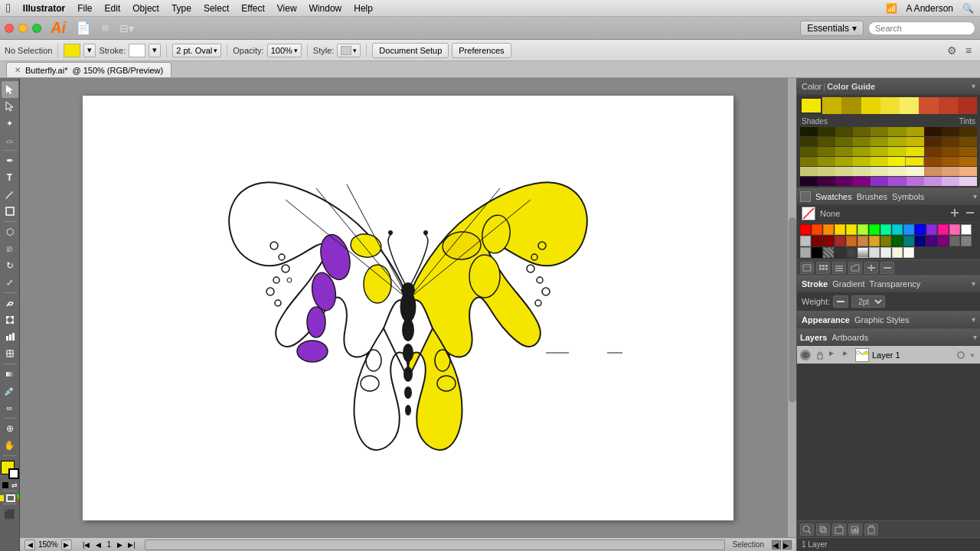 The height and width of the screenshot is (551, 980). I want to click on swatch-green, so click(874, 230).